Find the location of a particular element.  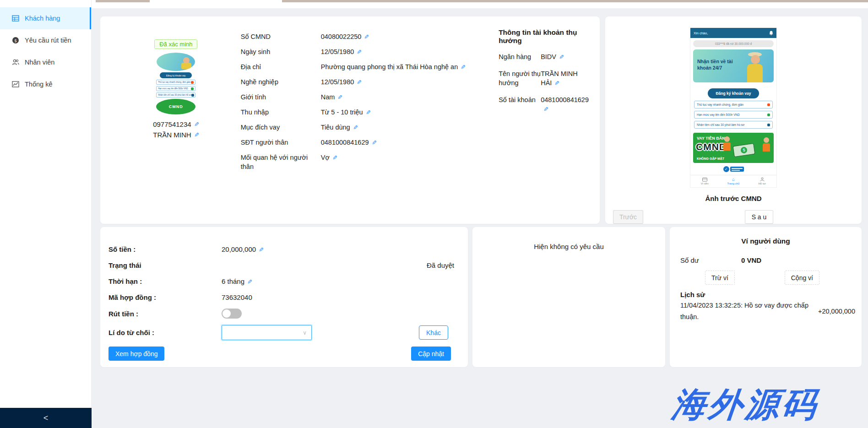

withdraw-toggle is located at coordinates (232, 314).